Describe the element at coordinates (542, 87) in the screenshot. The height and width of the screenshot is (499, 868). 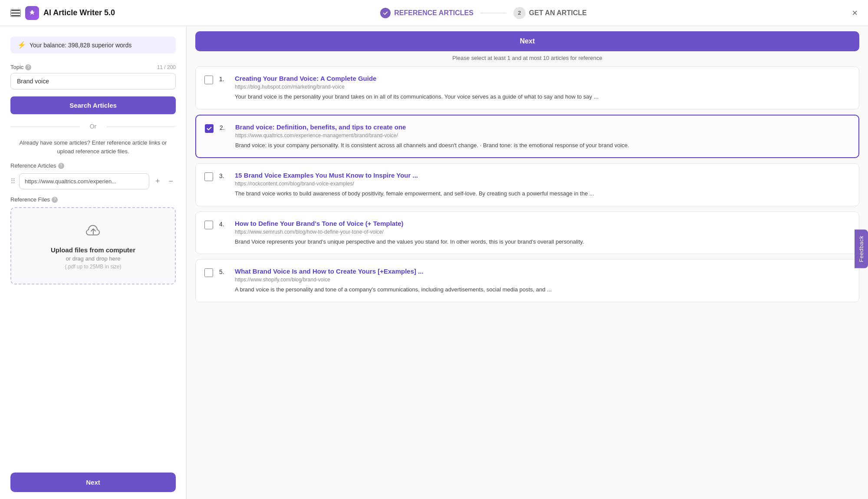
I see `article-url: https://blog.hubspot.com/marketing/brand…` at that location.